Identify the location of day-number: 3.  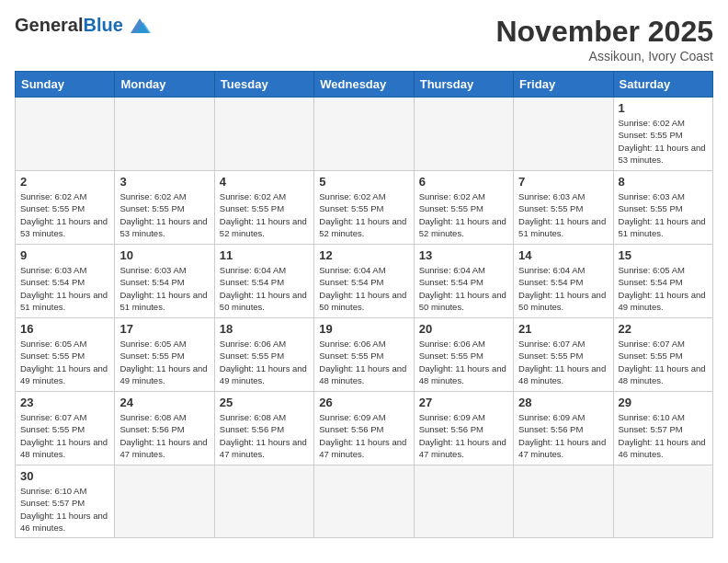
(164, 182).